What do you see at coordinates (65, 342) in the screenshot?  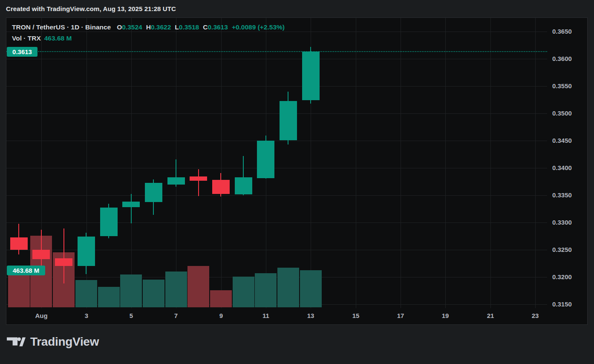 I see `tradingview-logo-text: TradingView` at bounding box center [65, 342].